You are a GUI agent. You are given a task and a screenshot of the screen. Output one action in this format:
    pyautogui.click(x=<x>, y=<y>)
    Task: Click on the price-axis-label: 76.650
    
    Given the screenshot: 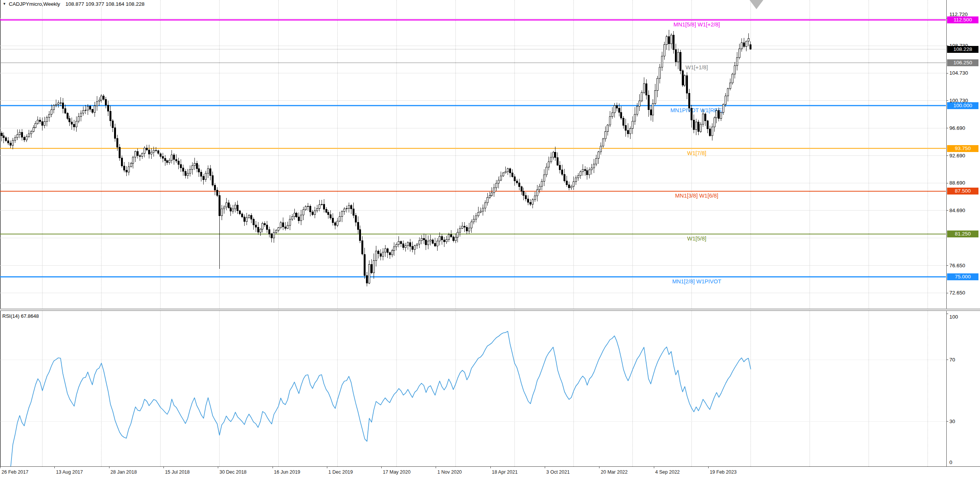 What is the action you would take?
    pyautogui.click(x=957, y=266)
    